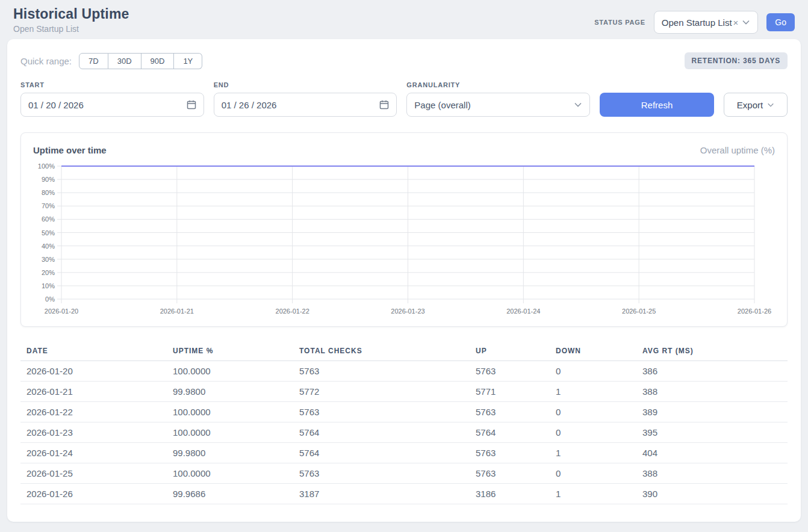 This screenshot has width=808, height=532. What do you see at coordinates (404, 61) in the screenshot?
I see `quick-range-row: Quick range: 7D30D90D1Y RETENTION: 365 D…` at bounding box center [404, 61].